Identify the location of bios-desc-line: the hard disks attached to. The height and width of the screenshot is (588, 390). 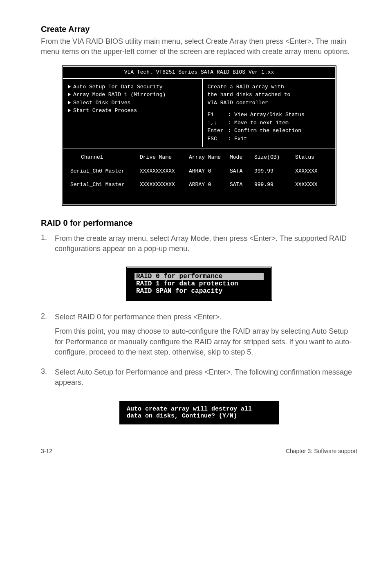
(269, 95).